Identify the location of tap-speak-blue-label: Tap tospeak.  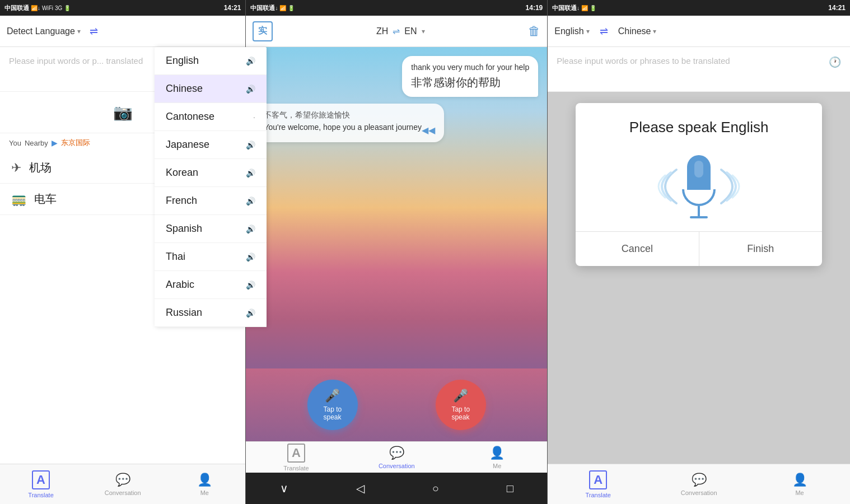
(333, 413).